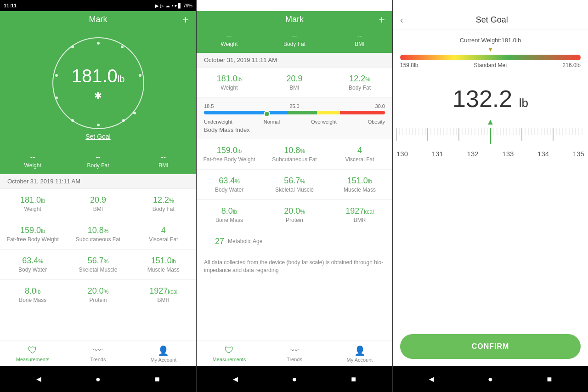 This screenshot has width=588, height=392. I want to click on ruler-130: 130, so click(402, 153).